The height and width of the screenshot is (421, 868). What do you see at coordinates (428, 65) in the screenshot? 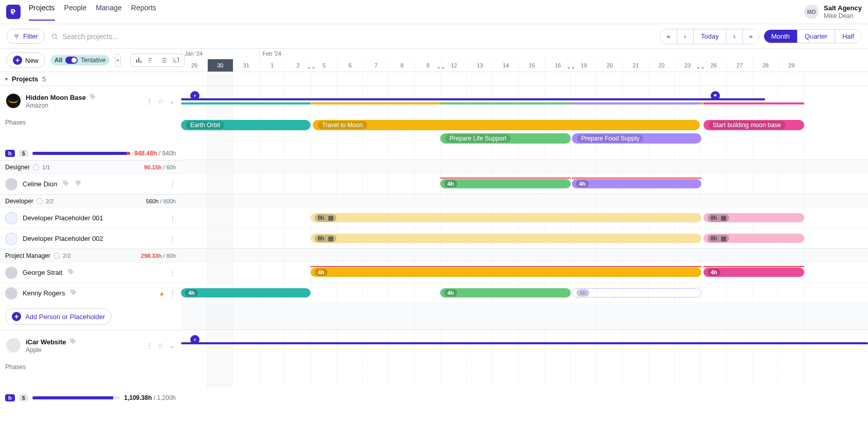
I see `day-cell: 9◂` at bounding box center [428, 65].